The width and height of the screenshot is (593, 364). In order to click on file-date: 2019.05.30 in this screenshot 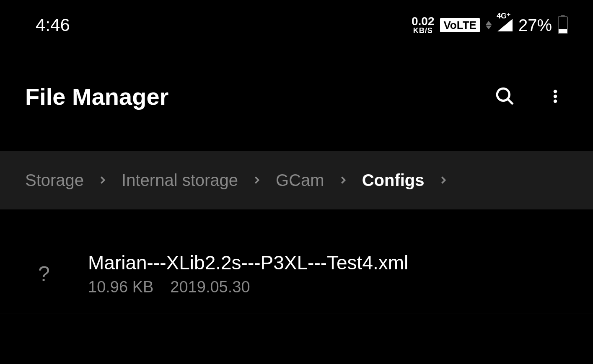, I will do `click(210, 287)`.